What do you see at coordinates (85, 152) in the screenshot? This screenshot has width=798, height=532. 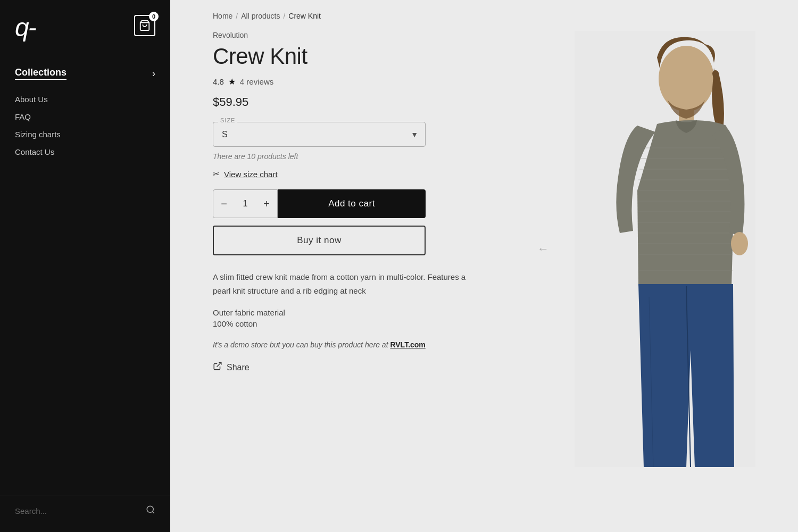 I see `sidebar-item-contact-us: Contact Us` at bounding box center [85, 152].